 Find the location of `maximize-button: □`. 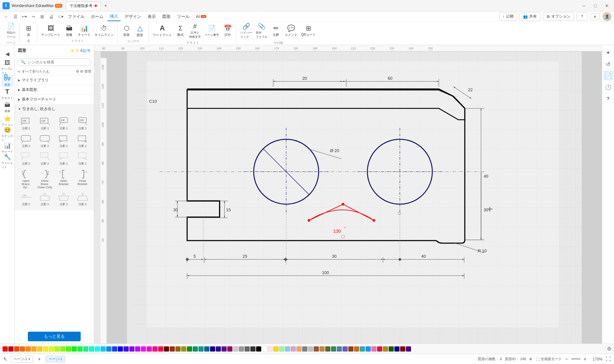

maximize-button: □ is located at coordinates (595, 6).